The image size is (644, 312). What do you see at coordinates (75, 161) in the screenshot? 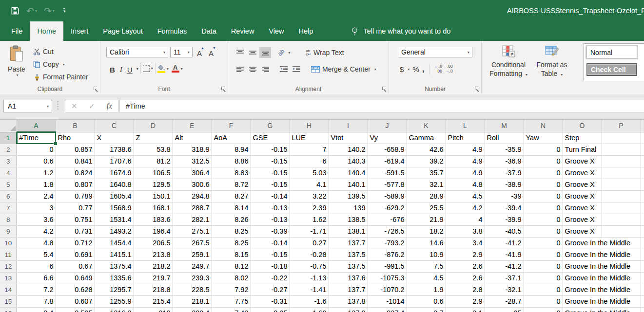
I see `cell-B3: 0.841` at bounding box center [75, 161].